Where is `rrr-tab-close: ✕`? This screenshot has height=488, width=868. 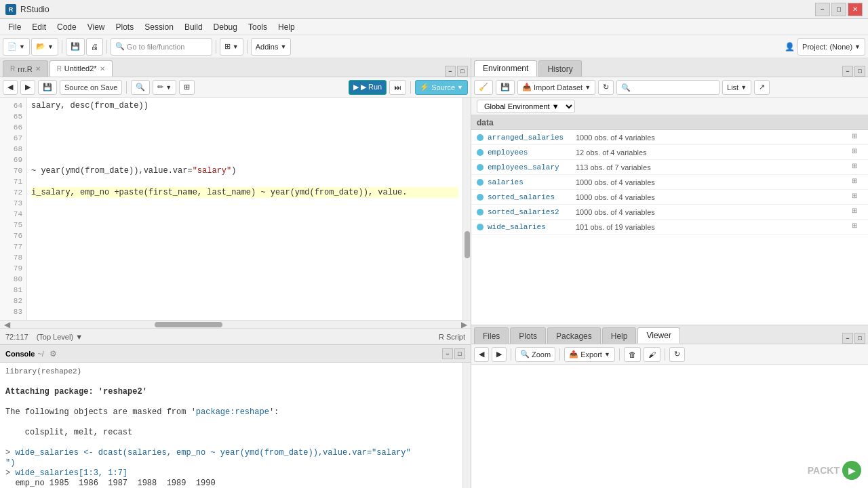
rrr-tab-close: ✕ is located at coordinates (38, 69).